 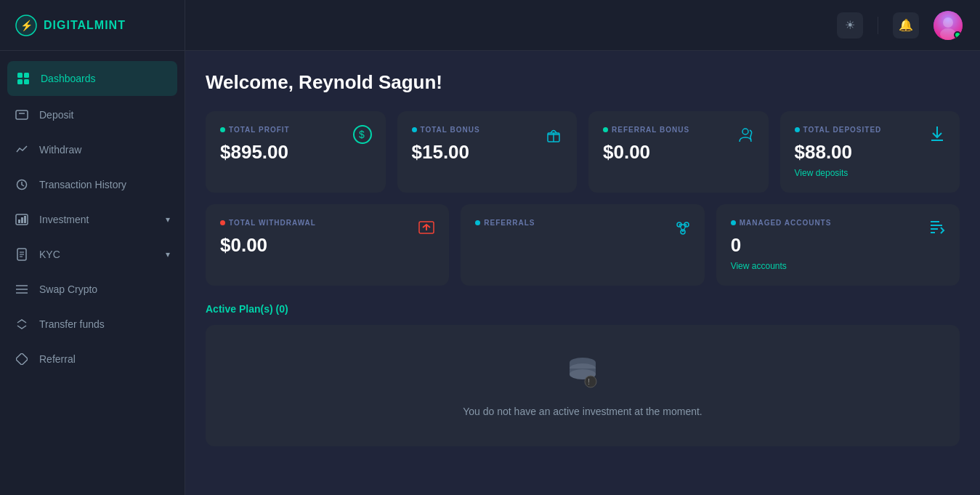 What do you see at coordinates (682, 229) in the screenshot?
I see `referrals-icon` at bounding box center [682, 229].